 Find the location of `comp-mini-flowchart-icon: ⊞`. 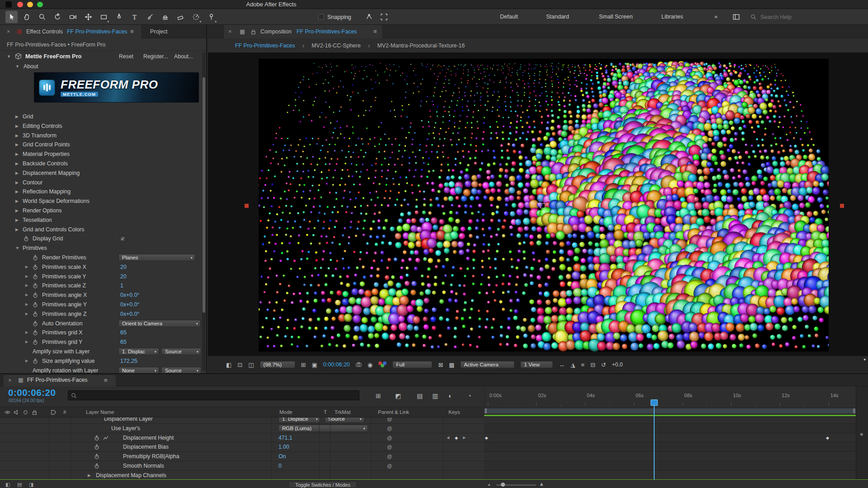

comp-mini-flowchart-icon: ⊞ is located at coordinates (378, 396).